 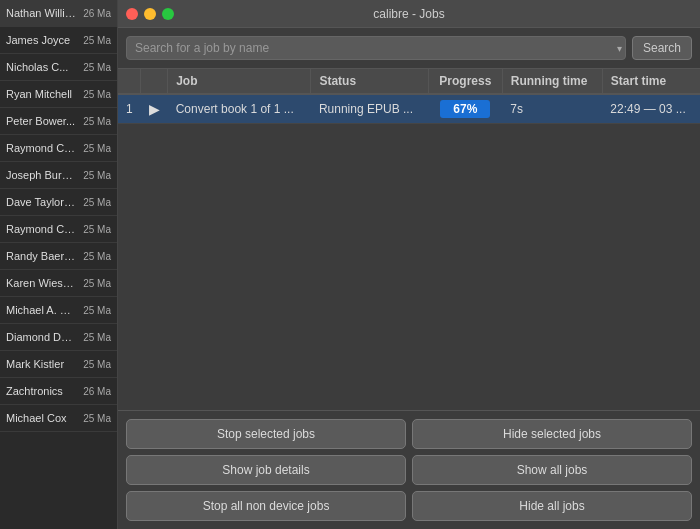 What do you see at coordinates (58, 40) in the screenshot?
I see `sidebar-row: James Joyce 25 Ma` at bounding box center [58, 40].